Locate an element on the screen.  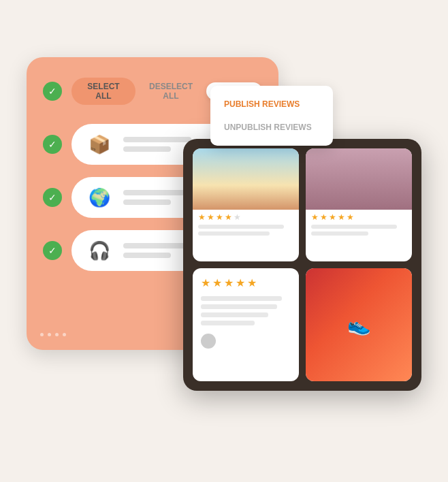
select-all-button: SELECT ALL is located at coordinates (103, 91).